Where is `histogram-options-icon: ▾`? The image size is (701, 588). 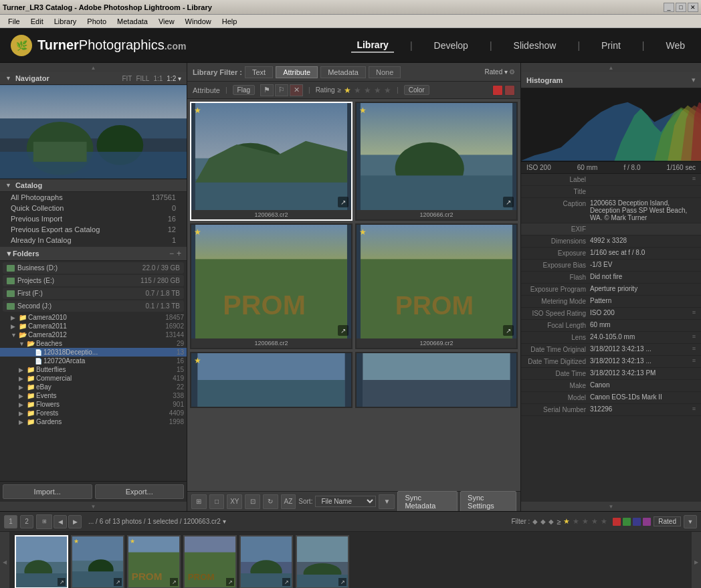
histogram-options-icon: ▾ is located at coordinates (694, 80).